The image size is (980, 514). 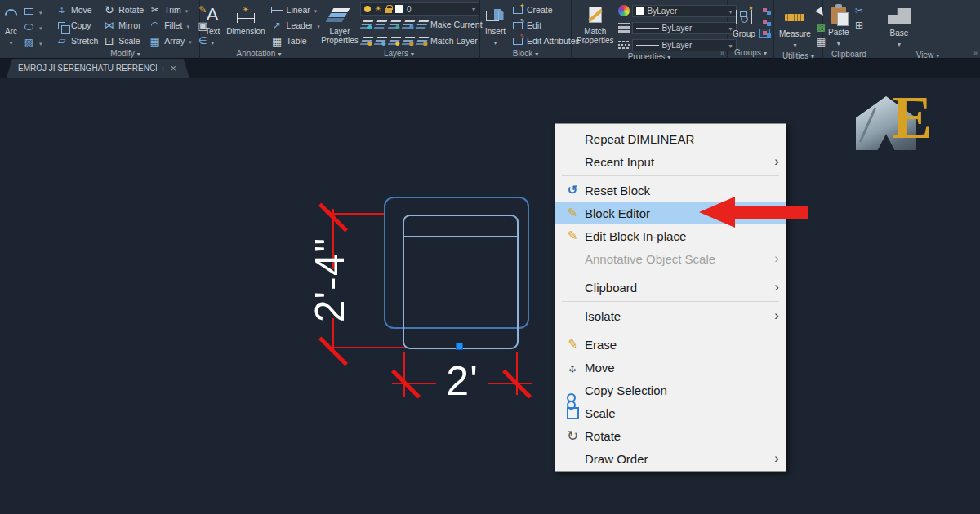 I want to click on rotate-button: Rotate, so click(x=123, y=10).